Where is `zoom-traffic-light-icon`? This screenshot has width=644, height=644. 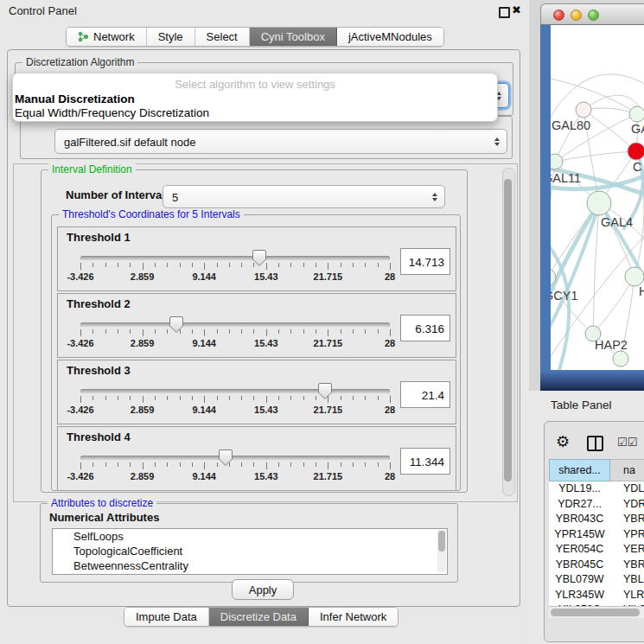 zoom-traffic-light-icon is located at coordinates (593, 16).